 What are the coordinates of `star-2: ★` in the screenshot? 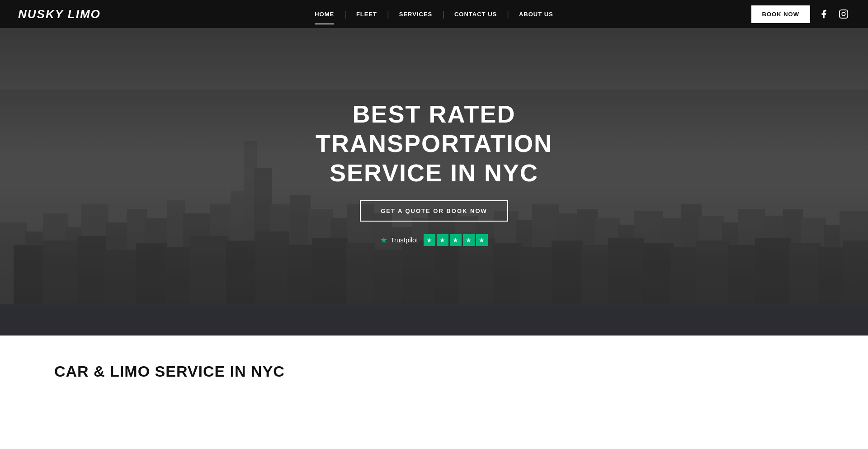 It's located at (443, 240).